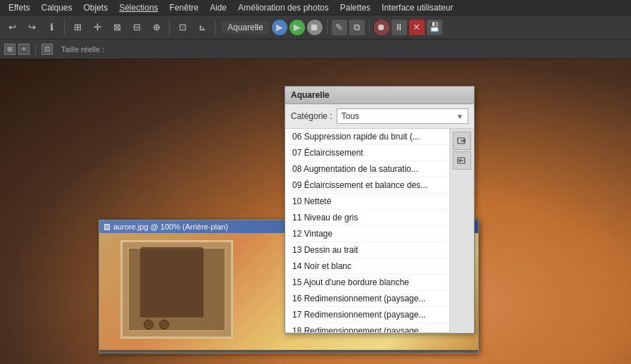 Image resolution: width=631 pixels, height=364 pixels. I want to click on panel-btn-save: 💾, so click(435, 27).